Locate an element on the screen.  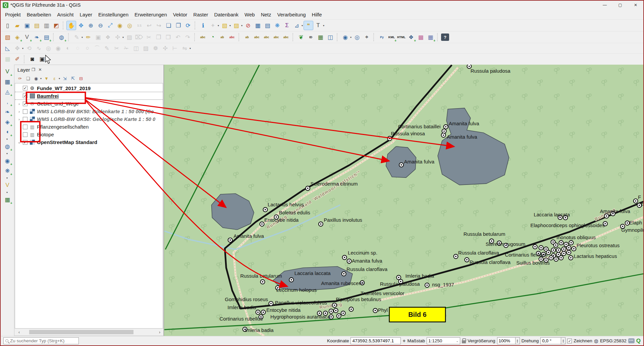
add-ogr-layer-icon: ◈+ is located at coordinates (17, 37).